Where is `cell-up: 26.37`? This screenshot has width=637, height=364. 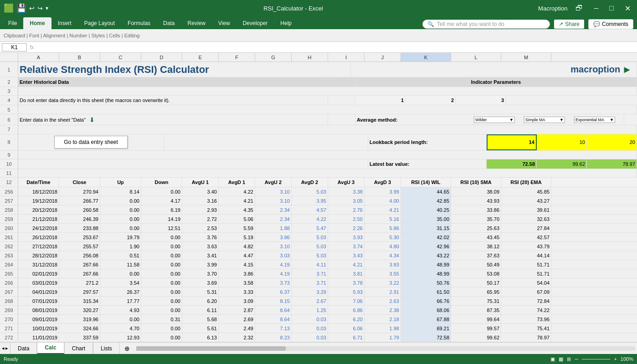
cell-up: 26.37 is located at coordinates (121, 292).